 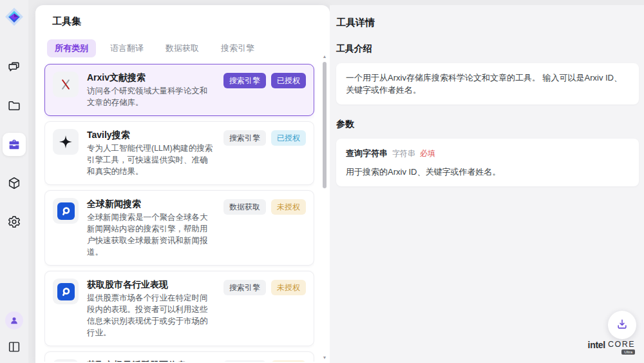 What do you see at coordinates (179, 22) in the screenshot?
I see `tools-panel-title: 工具集` at bounding box center [179, 22].